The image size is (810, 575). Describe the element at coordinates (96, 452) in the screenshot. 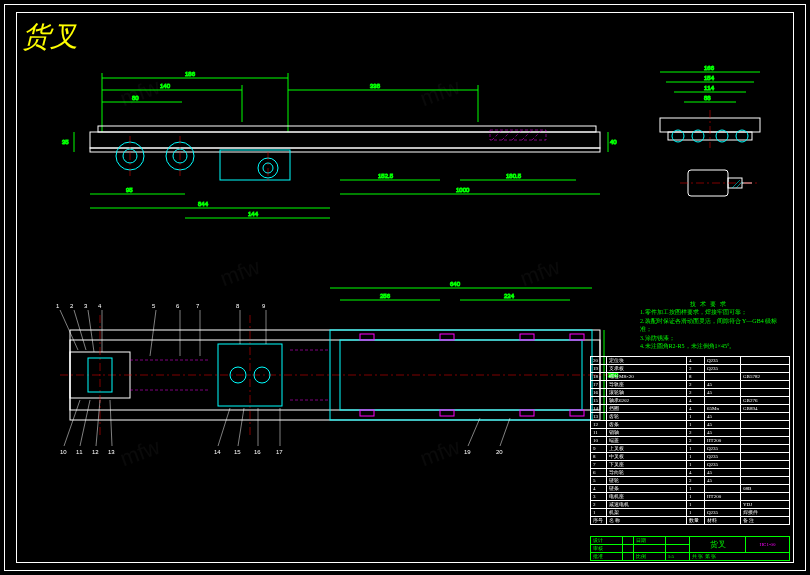

I see `svg-text: 12` at that location.